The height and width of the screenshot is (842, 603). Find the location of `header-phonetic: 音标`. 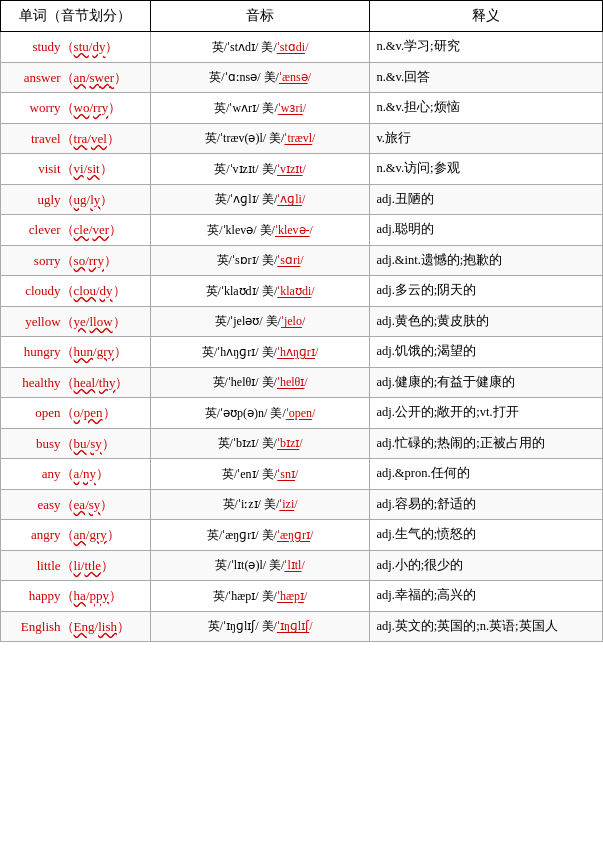

header-phonetic: 音标 is located at coordinates (260, 16).